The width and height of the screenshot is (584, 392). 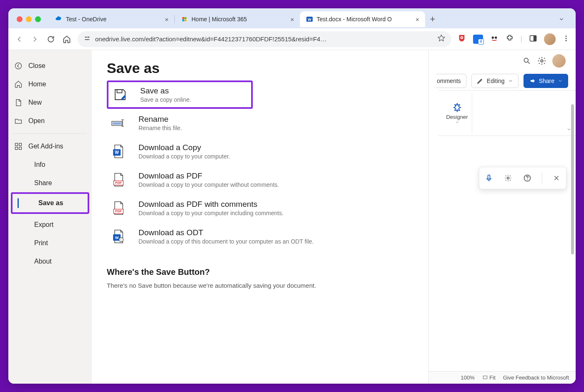 I want to click on sidebar-item-home: Home, so click(x=50, y=84).